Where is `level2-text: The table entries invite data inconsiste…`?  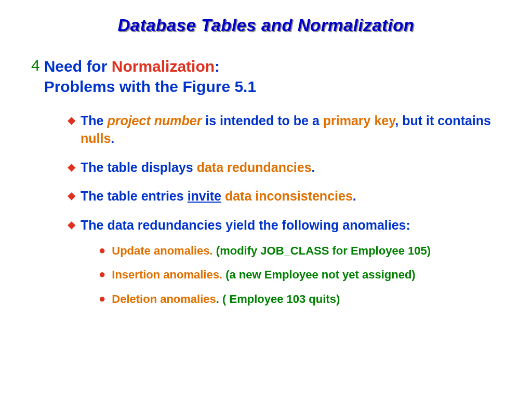
level2-text: The table entries invite data inconsiste… is located at coordinates (218, 196).